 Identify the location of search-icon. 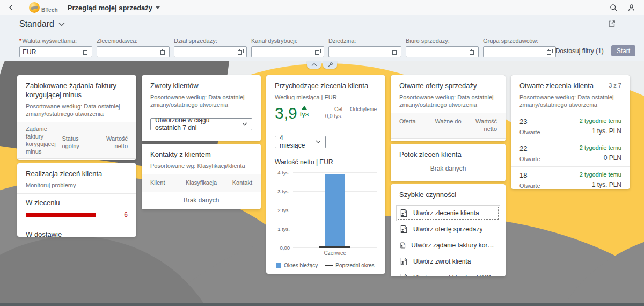
(614, 8).